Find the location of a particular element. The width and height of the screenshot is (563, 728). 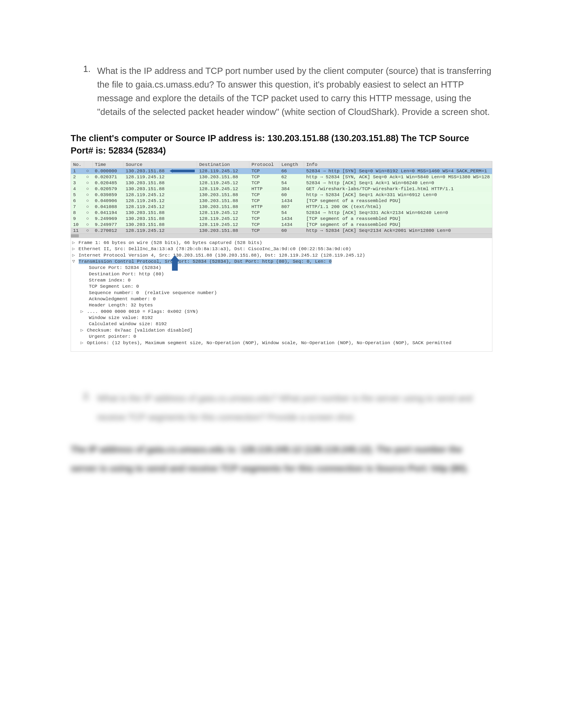

question-text: What is the IP address and TCP port numb… is located at coordinates (295, 91).